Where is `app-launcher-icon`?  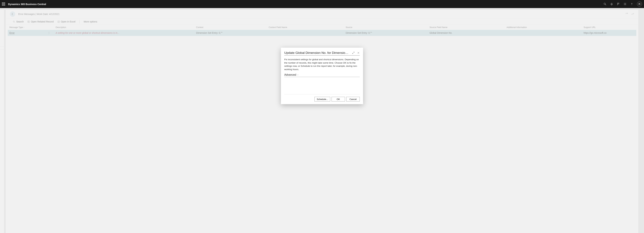 app-launcher-icon is located at coordinates (4, 4).